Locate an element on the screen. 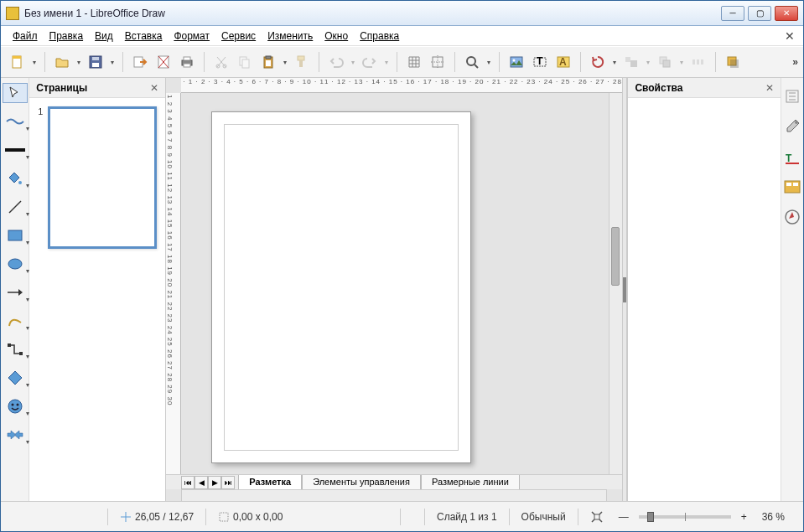 This screenshot has height=532, width=804. minimize-button: ─ is located at coordinates (733, 13).